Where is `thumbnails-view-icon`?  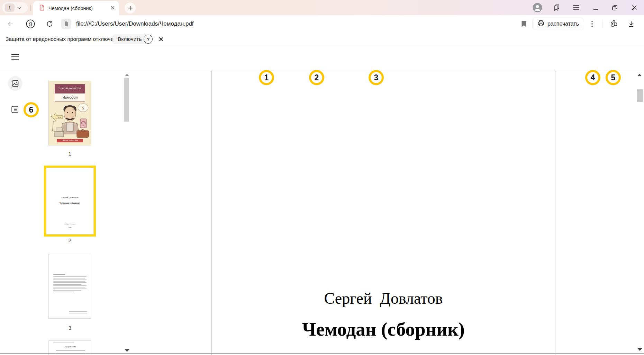
thumbnails-view-icon is located at coordinates (15, 83).